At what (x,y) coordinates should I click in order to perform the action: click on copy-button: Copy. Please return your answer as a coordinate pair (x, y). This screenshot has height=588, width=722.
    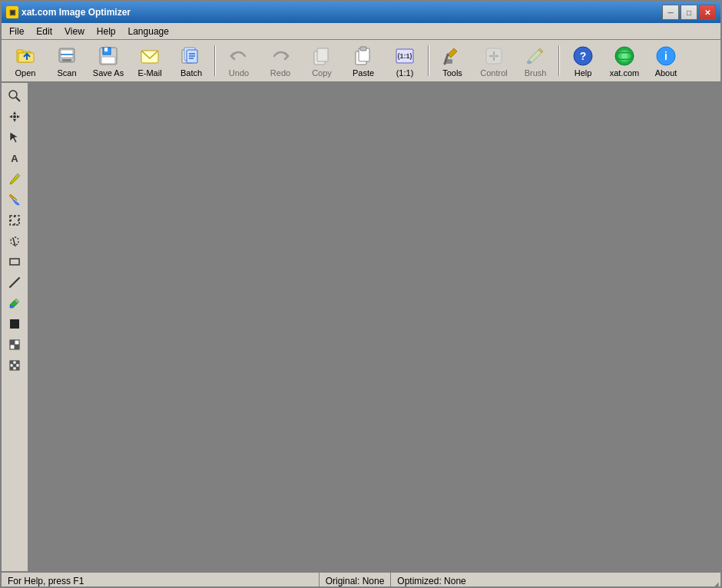
    Looking at the image, I should click on (322, 61).